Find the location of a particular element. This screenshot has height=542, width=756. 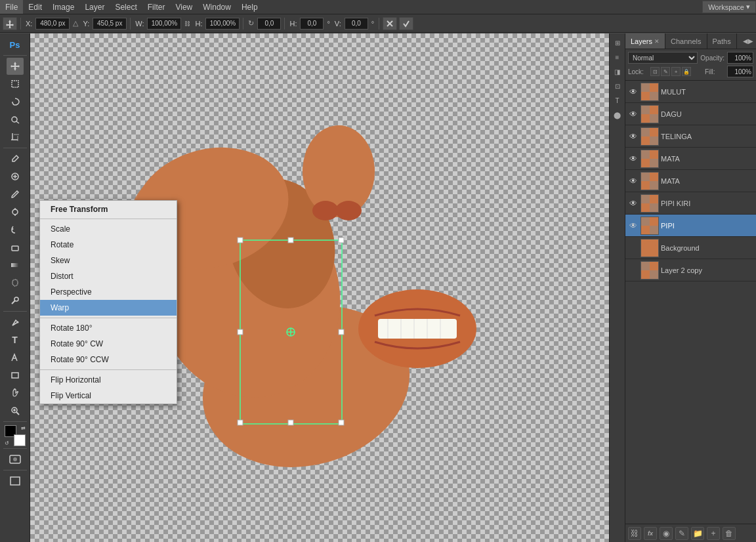

rectangle-shape-tool is located at coordinates (15, 375).